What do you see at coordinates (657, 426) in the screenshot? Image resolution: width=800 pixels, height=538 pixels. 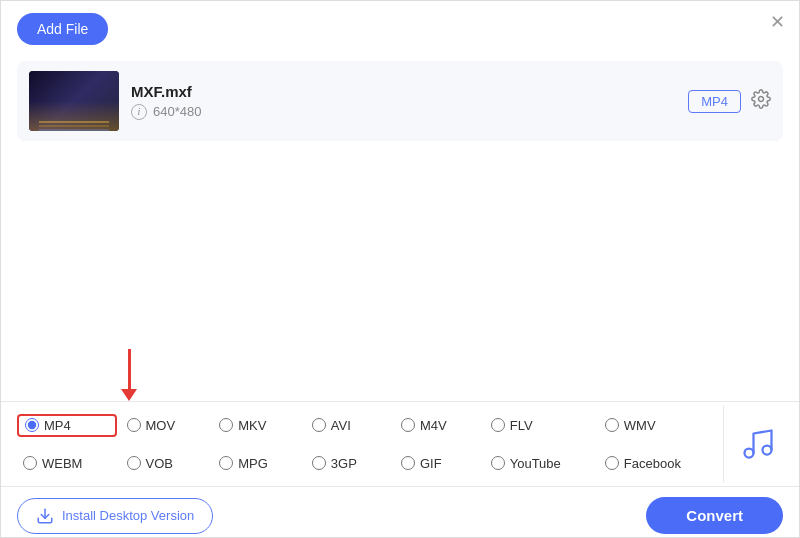 I see `format-option-wmv: WMV` at bounding box center [657, 426].